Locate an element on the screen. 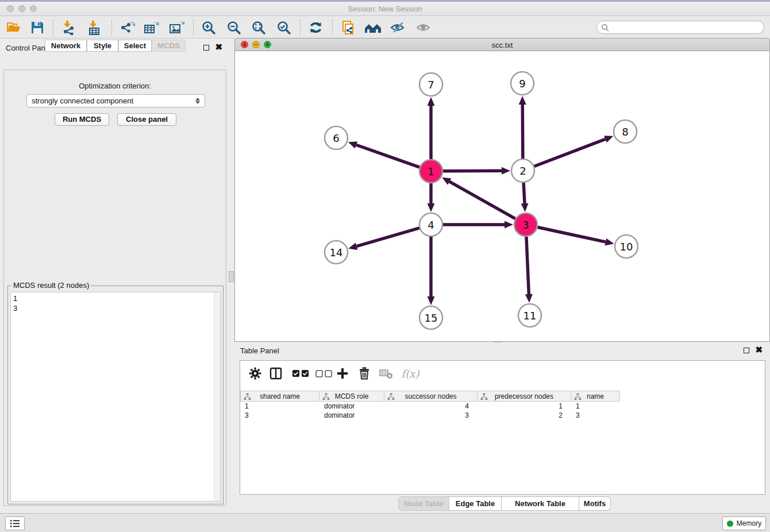 The image size is (770, 532). show-columns-icon is located at coordinates (276, 373).